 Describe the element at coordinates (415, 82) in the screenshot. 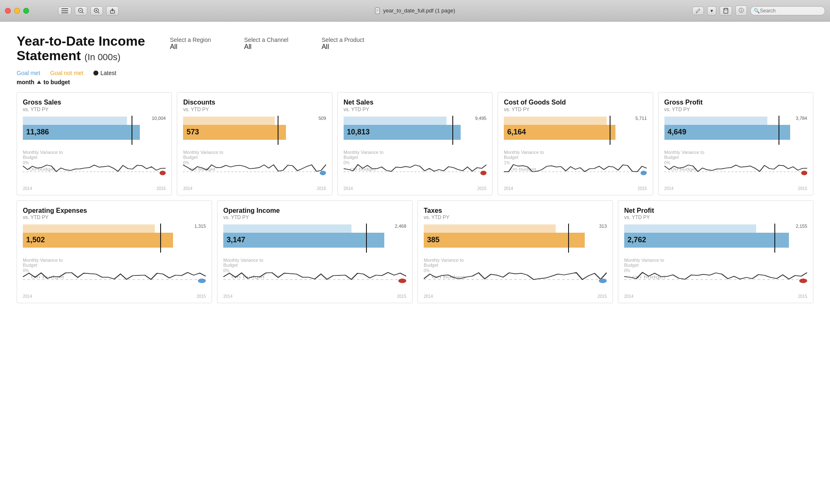

I see `month-budget-label: month to budget` at that location.